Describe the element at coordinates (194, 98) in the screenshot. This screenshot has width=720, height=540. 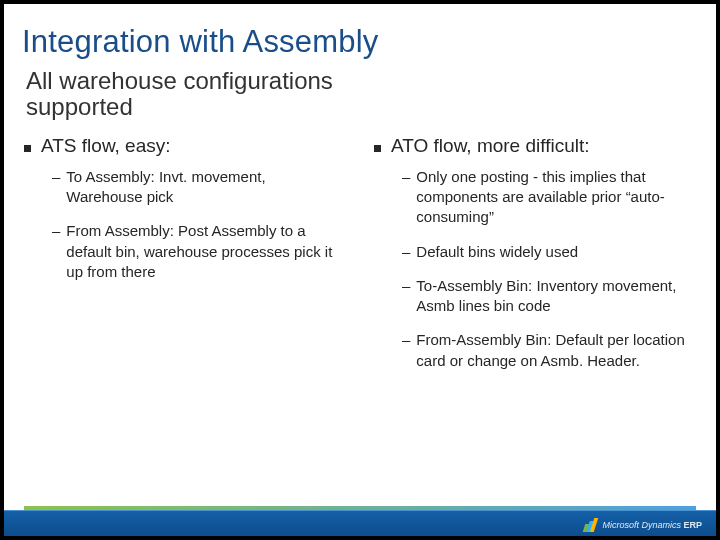
I see `slide-subtitle: All warehouse configurations supported` at that location.